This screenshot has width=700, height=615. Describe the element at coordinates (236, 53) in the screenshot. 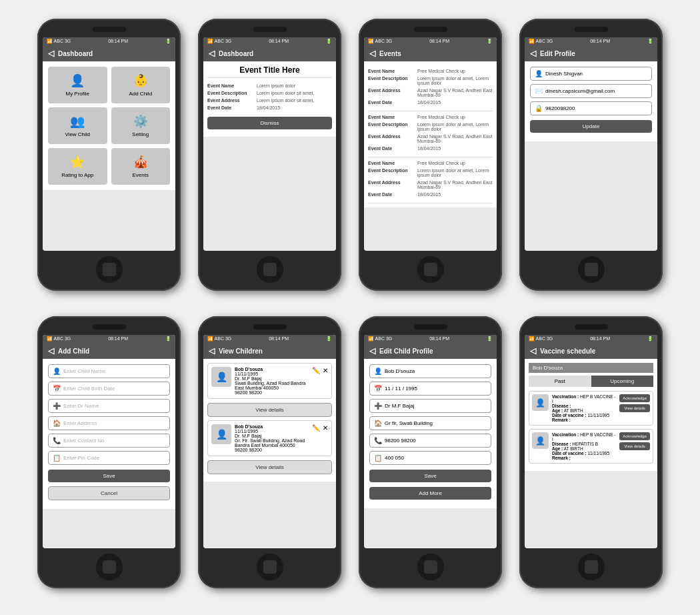

I see `header-title: Dashboard` at that location.